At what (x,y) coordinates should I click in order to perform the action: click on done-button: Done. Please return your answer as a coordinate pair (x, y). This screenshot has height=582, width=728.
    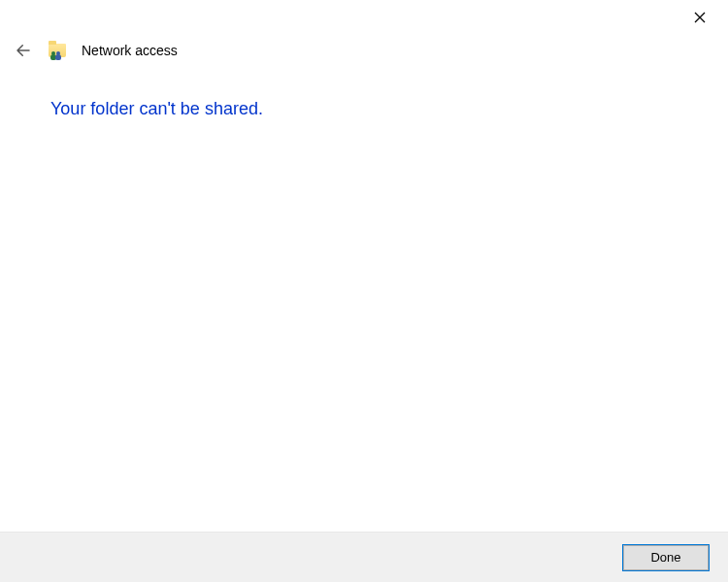
    Looking at the image, I should click on (666, 558).